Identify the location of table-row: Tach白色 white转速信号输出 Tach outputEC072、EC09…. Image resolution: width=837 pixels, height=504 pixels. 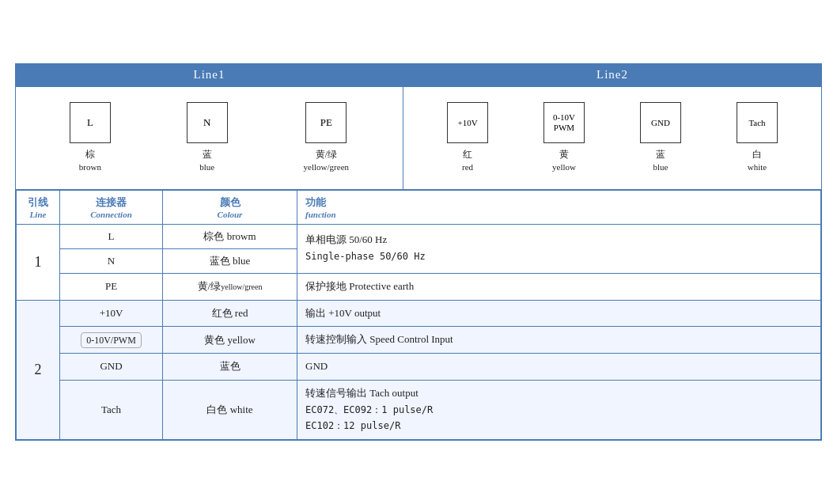
(419, 410).